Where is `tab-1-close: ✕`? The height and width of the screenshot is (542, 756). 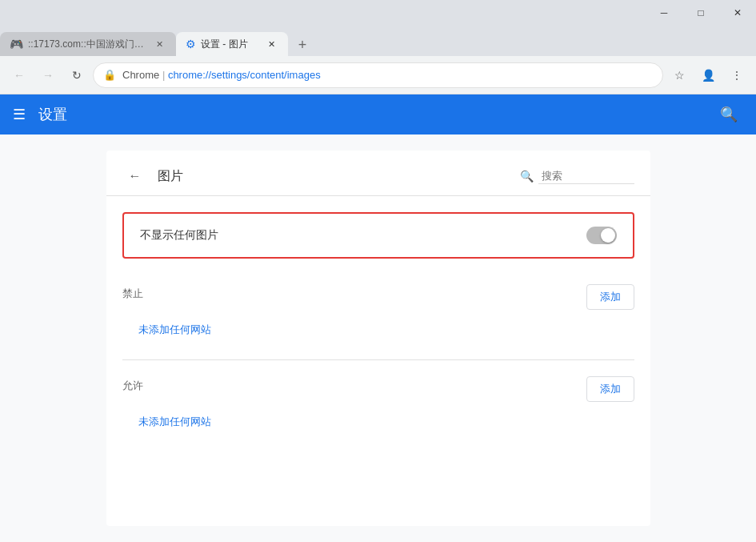
tab-1-close: ✕ is located at coordinates (159, 44).